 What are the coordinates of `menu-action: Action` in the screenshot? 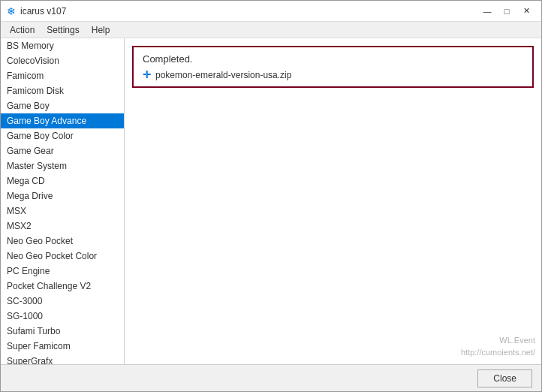 It's located at (23, 30).